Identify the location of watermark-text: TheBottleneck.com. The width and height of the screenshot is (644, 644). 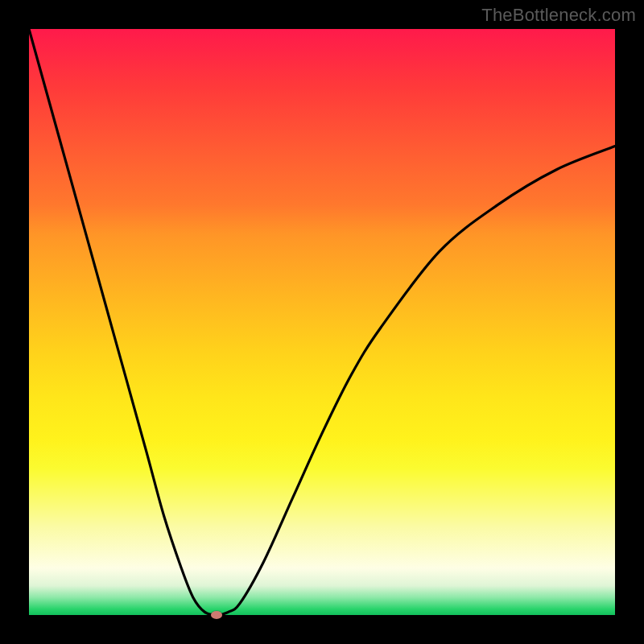
(559, 15).